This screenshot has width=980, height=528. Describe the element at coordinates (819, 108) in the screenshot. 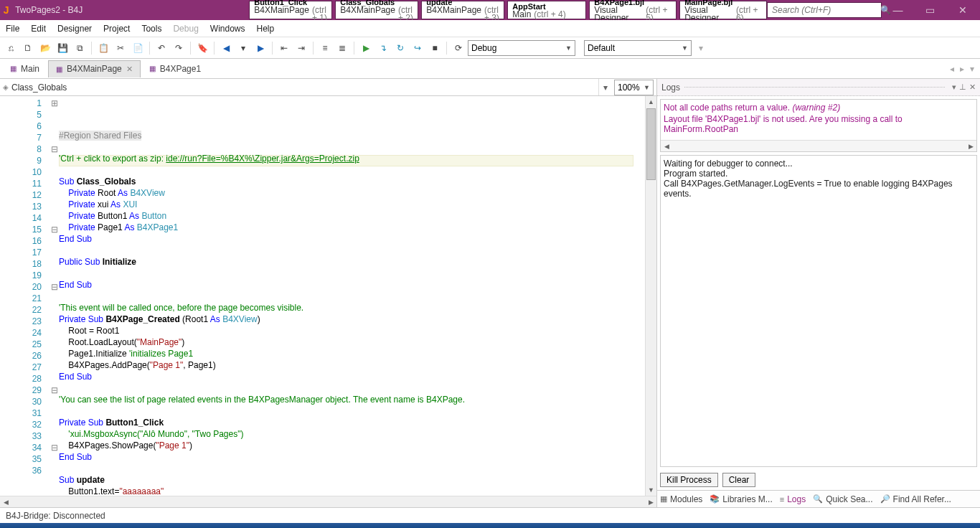

I see `warning-item: Not all code paths return a value. (warn…` at that location.